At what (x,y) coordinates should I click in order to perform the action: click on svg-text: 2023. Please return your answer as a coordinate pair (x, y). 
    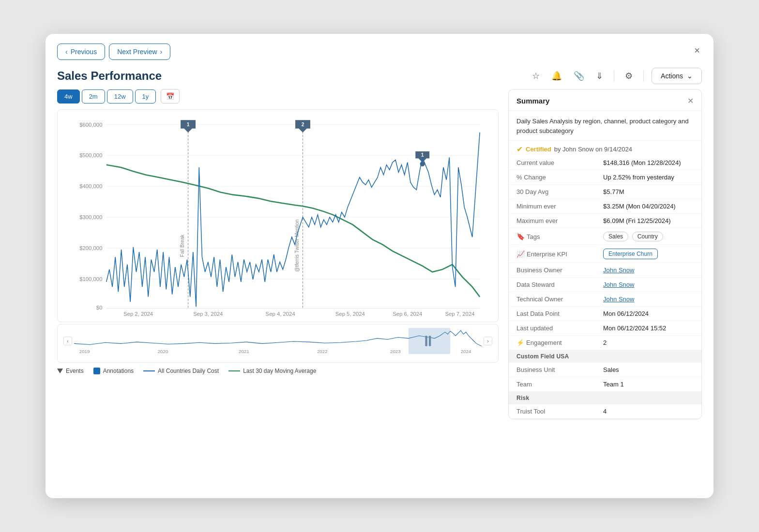
    Looking at the image, I should click on (395, 351).